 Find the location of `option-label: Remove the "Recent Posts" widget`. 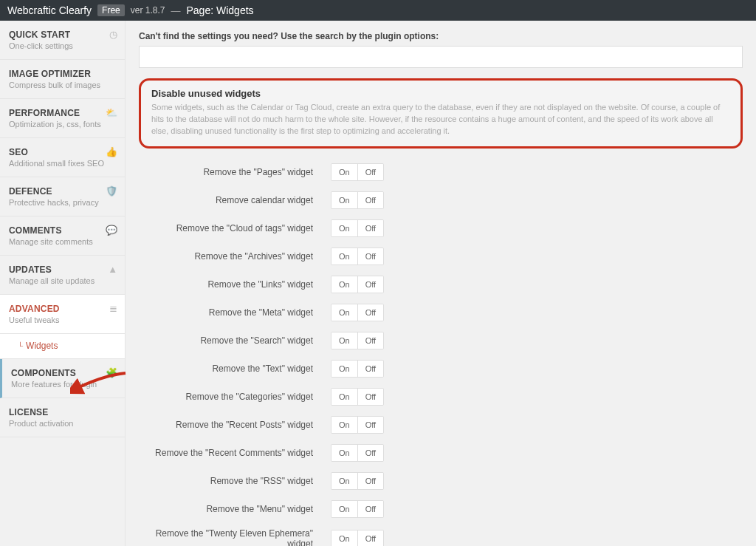

option-label: Remove the "Recent Posts" widget is located at coordinates (235, 425).